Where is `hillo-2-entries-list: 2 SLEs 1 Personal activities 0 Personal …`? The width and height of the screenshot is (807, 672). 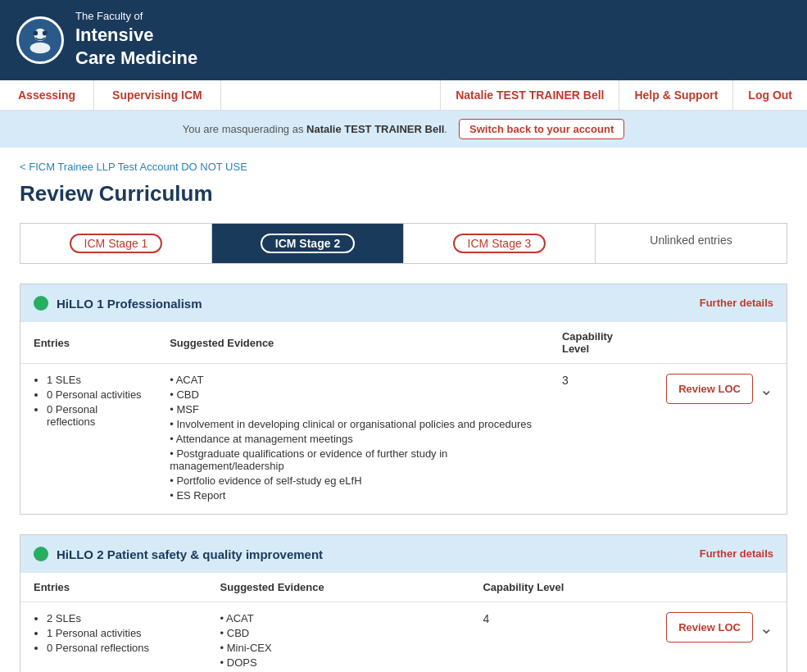 hillo-2-entries-list: 2 SLEs 1 Personal activities 0 Personal … is located at coordinates (114, 633).